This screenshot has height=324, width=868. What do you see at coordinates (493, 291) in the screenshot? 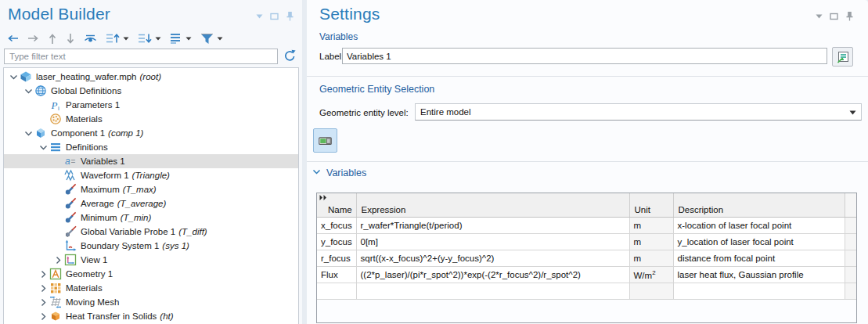
I see `cell-expression` at bounding box center [493, 291].